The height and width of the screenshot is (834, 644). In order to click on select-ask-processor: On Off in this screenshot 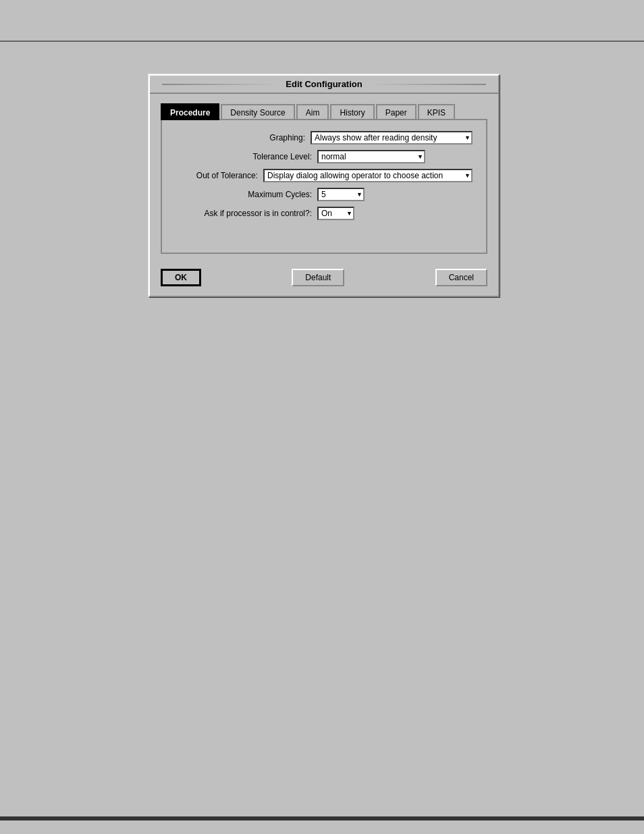, I will do `click(336, 213)`.